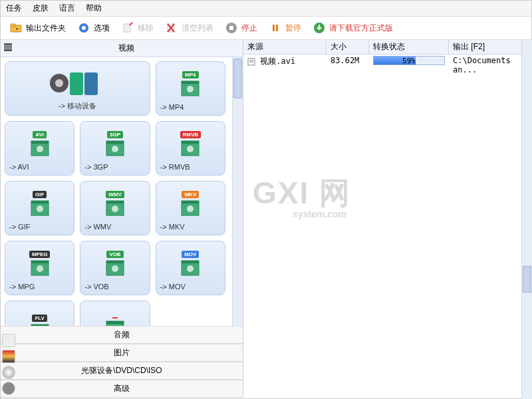 This screenshot has width=532, height=399. What do you see at coordinates (40, 268) in the screenshot?
I see `format-tile-MPEG: MPEG-> MPG` at bounding box center [40, 268].